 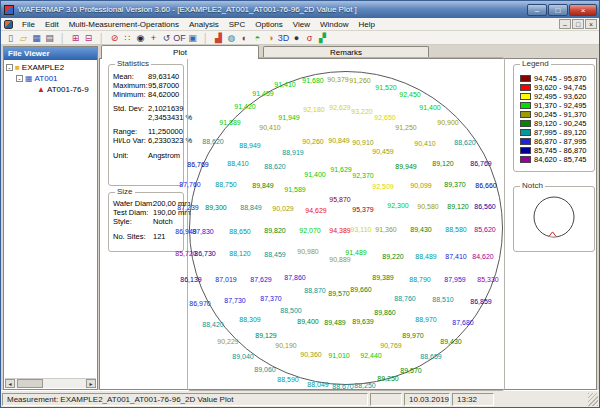 What do you see at coordinates (166, 38) in the screenshot?
I see `lasso-button: ↺` at bounding box center [166, 38].